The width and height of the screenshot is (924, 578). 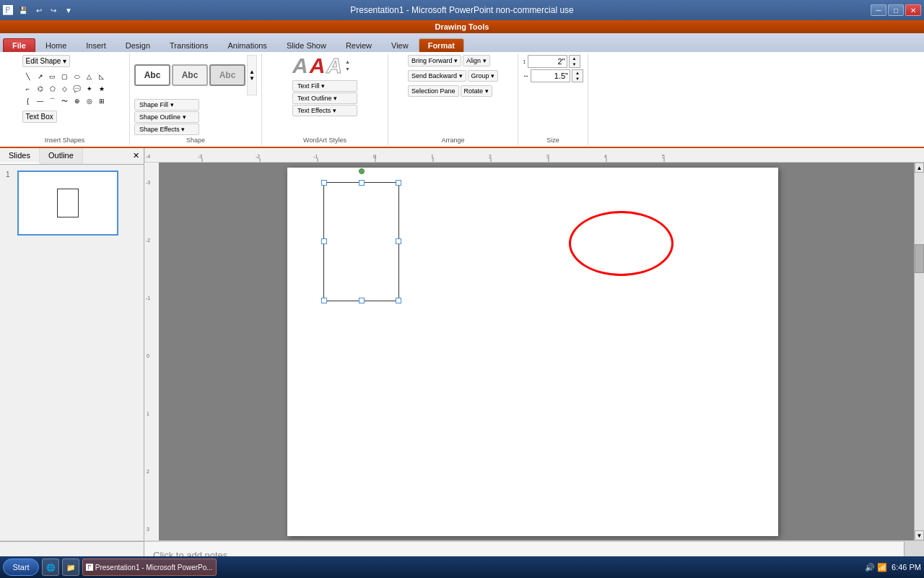 What do you see at coordinates (69, 10) in the screenshot?
I see `qa-dropdown: ▼` at bounding box center [69, 10].